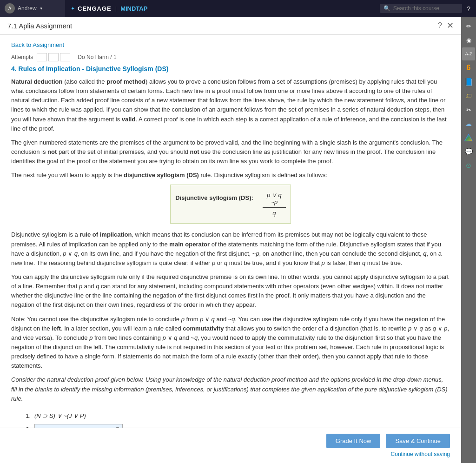 This screenshot has width=476, height=463. I want to click on chat-toolbar-btn: 💬, so click(469, 152).